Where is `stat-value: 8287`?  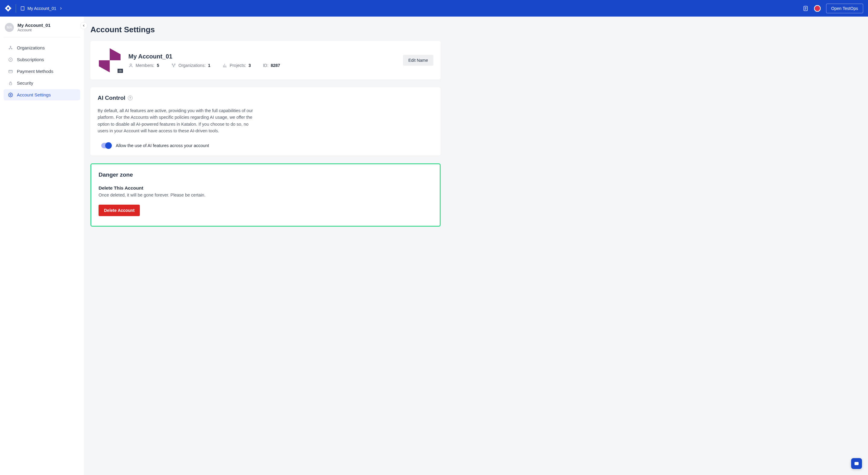 stat-value: 8287 is located at coordinates (275, 65).